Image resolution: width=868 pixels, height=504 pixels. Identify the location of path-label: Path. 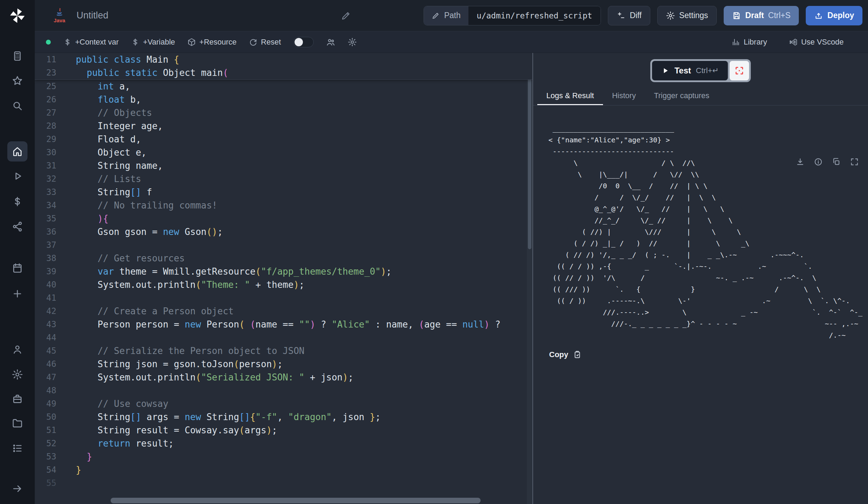
(452, 15).